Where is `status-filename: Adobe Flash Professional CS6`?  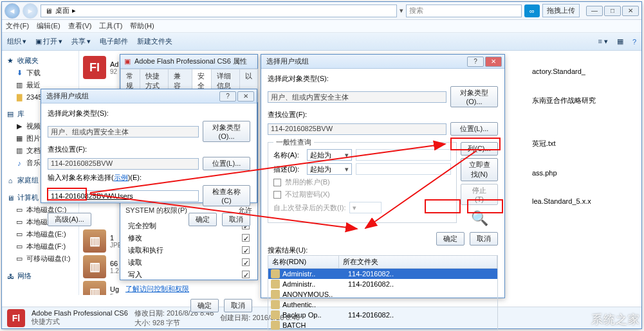 status-filename: Adobe Flash Professional CS6 is located at coordinates (80, 313).